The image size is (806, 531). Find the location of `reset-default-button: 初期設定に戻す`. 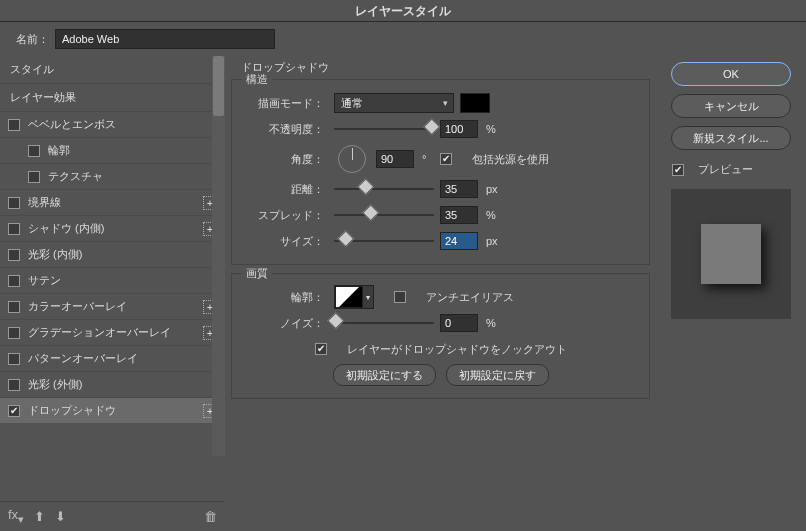

reset-default-button: 初期設定に戻す is located at coordinates (498, 375).